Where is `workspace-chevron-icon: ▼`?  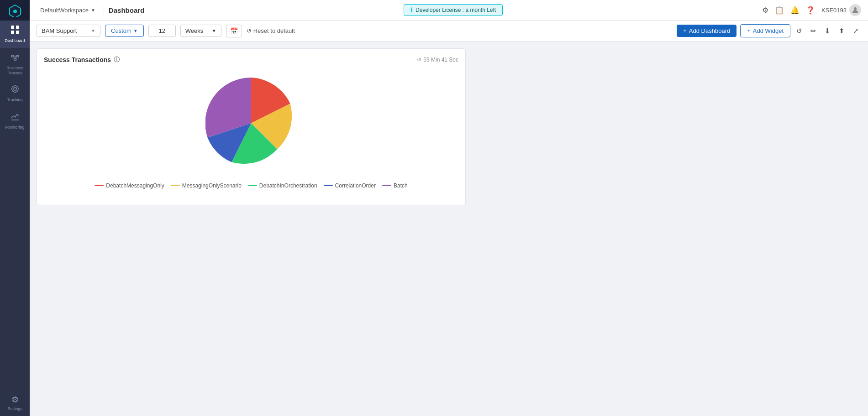 workspace-chevron-icon: ▼ is located at coordinates (93, 10).